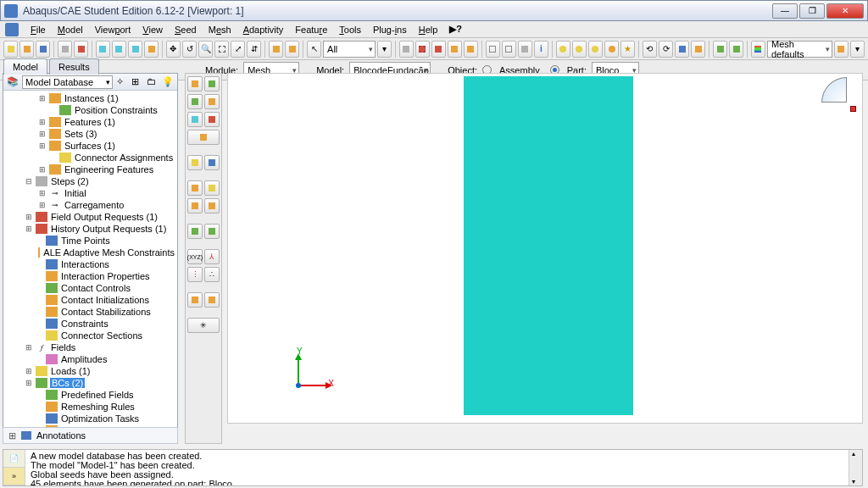 Image resolution: width=868 pixels, height=488 pixels. Describe the element at coordinates (563, 49) in the screenshot. I see `c1-button` at that location.